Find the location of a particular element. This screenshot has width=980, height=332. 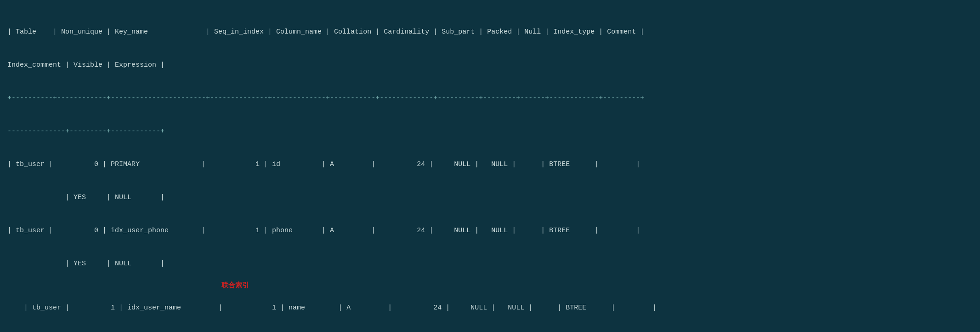

row-phone-1: | tb_user | 0 | idx_user_phone | 1 | pho… is located at coordinates (490, 231).